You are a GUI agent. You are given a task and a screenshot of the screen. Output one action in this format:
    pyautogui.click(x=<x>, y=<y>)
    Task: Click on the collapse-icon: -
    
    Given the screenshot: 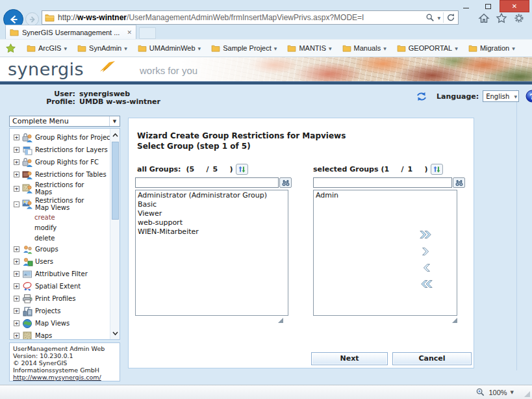 What is the action you would take?
    pyautogui.click(x=17, y=204)
    